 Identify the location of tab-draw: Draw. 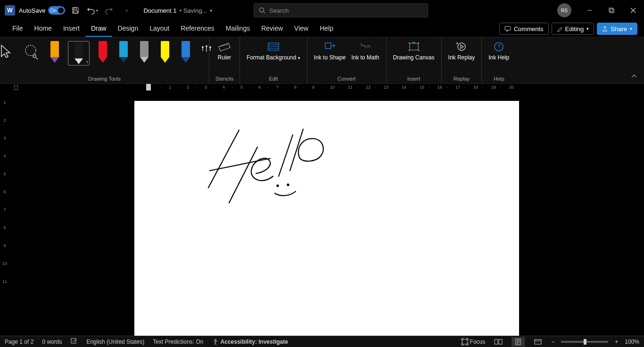
(99, 29).